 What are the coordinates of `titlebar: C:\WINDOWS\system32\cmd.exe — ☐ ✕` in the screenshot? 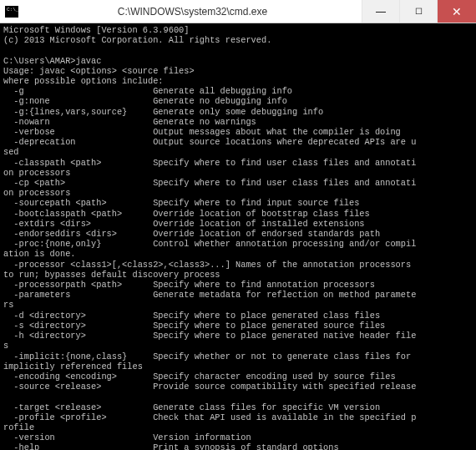 It's located at (238, 12).